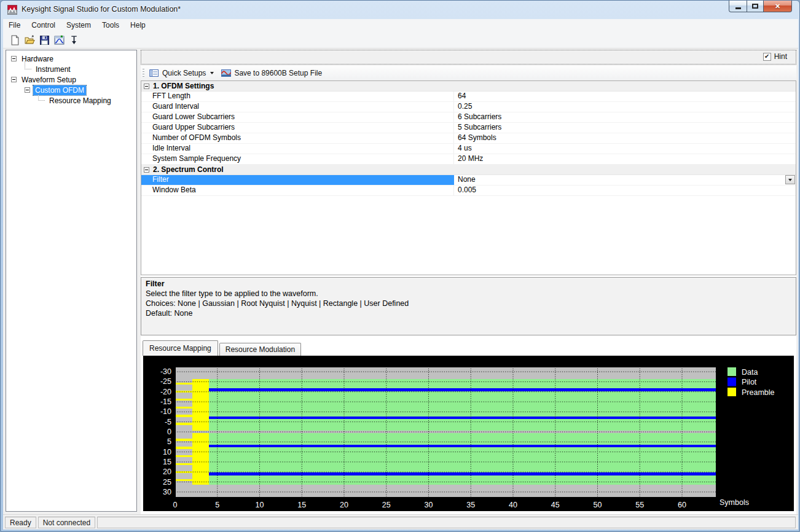 The width and height of the screenshot is (800, 532). What do you see at coordinates (625, 107) in the screenshot?
I see `setting-value: 0.25` at bounding box center [625, 107].